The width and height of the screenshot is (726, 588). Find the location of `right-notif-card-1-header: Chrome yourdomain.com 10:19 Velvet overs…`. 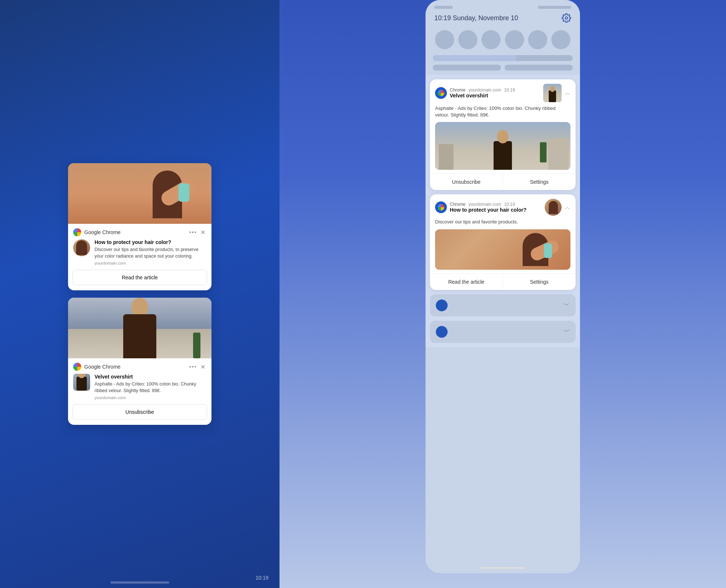

right-notif-card-1-header: Chrome yourdomain.com 10:19 Velvet overs… is located at coordinates (503, 92).